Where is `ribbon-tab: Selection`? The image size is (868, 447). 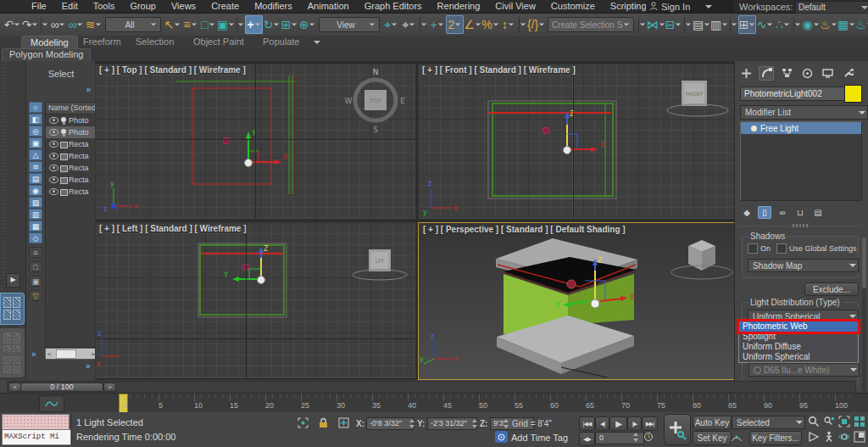
ribbon-tab: Selection is located at coordinates (154, 42).